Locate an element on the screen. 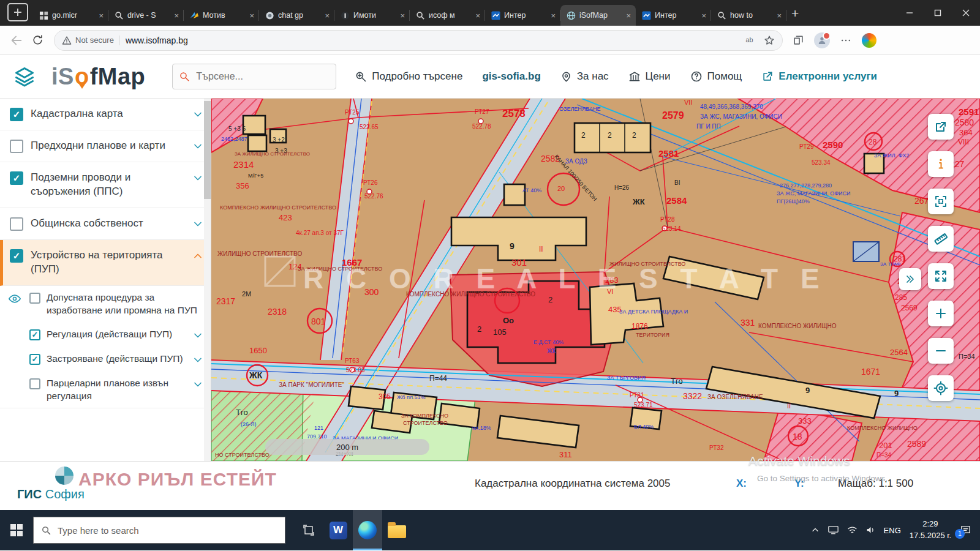 The height and width of the screenshot is (551, 980). taskbar-explorer-button is located at coordinates (397, 530).